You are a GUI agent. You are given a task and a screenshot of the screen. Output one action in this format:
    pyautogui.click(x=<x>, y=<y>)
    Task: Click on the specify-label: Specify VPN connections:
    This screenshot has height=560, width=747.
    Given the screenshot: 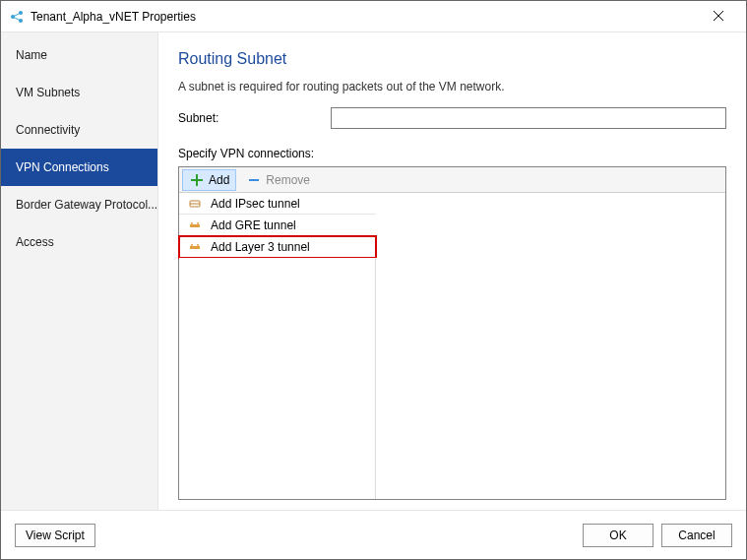 What is the action you would take?
    pyautogui.click(x=453, y=154)
    